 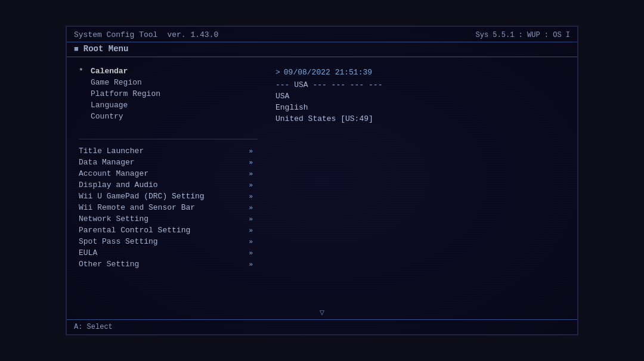 I want to click on root-menu-bar: ■ Root Menu, so click(x=322, y=50).